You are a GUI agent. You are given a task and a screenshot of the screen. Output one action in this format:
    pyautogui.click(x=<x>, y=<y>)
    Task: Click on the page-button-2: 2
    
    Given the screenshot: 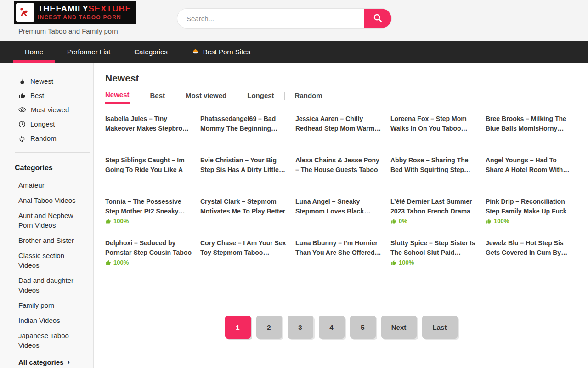 What is the action you would take?
    pyautogui.click(x=269, y=327)
    